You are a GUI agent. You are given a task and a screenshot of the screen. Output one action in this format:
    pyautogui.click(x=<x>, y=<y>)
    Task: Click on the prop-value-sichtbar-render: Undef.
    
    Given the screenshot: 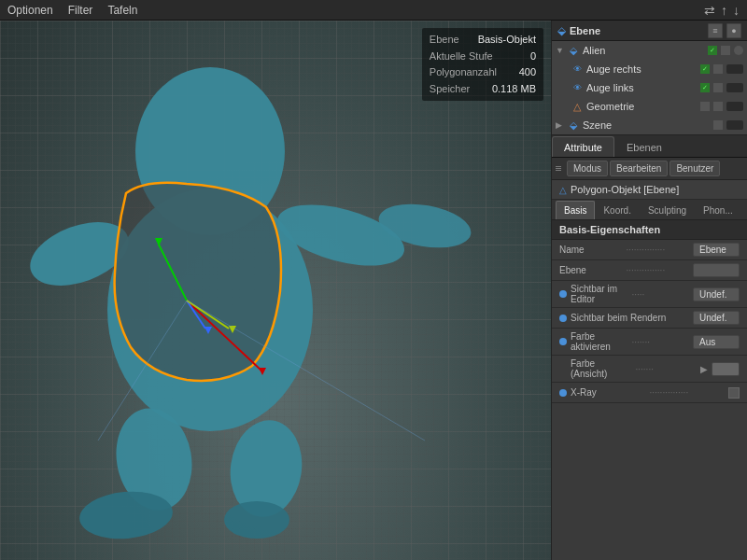 What is the action you would take?
    pyautogui.click(x=716, y=317)
    